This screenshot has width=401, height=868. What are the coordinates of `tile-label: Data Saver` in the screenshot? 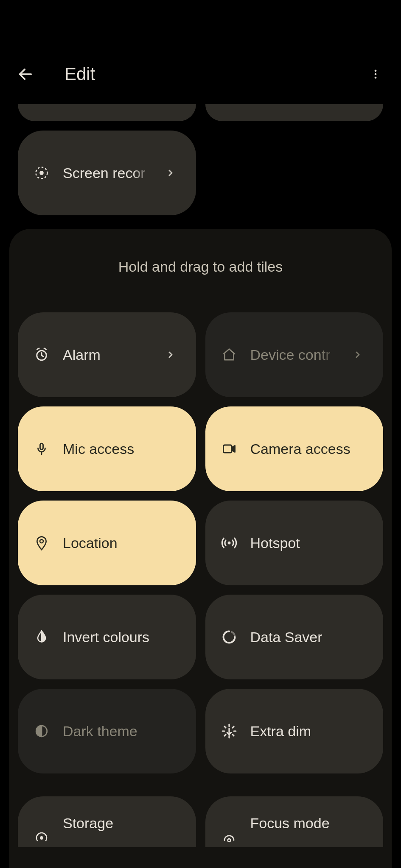 It's located at (309, 637).